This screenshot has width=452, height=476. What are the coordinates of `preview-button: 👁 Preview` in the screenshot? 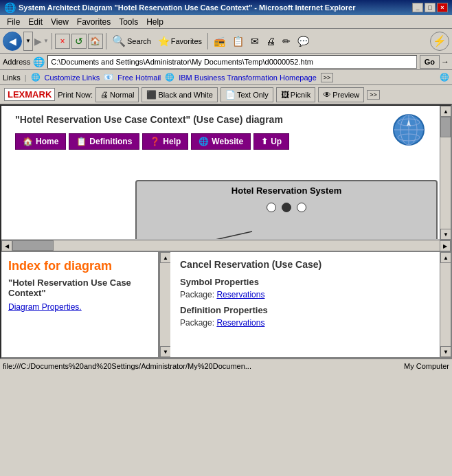 It's located at (341, 95).